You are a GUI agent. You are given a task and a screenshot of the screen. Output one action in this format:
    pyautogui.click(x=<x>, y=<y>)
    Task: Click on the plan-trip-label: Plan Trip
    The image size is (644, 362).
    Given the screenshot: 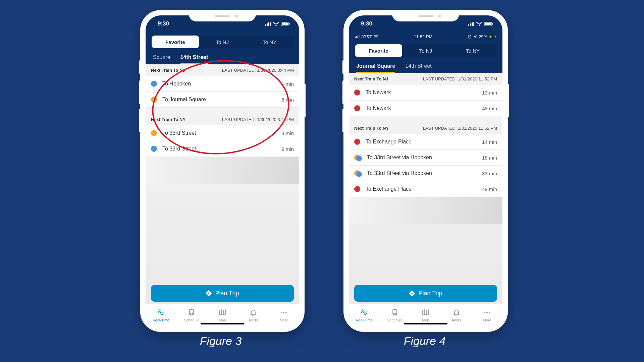 What is the action you would take?
    pyautogui.click(x=430, y=294)
    